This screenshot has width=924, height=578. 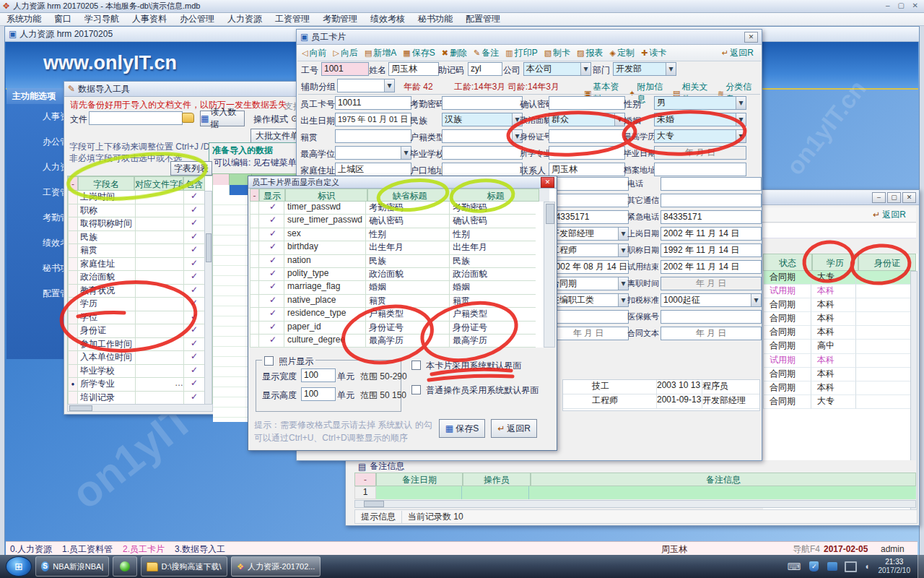 What do you see at coordinates (492, 262) in the screenshot?
I see `custom-title: 民族` at bounding box center [492, 262].